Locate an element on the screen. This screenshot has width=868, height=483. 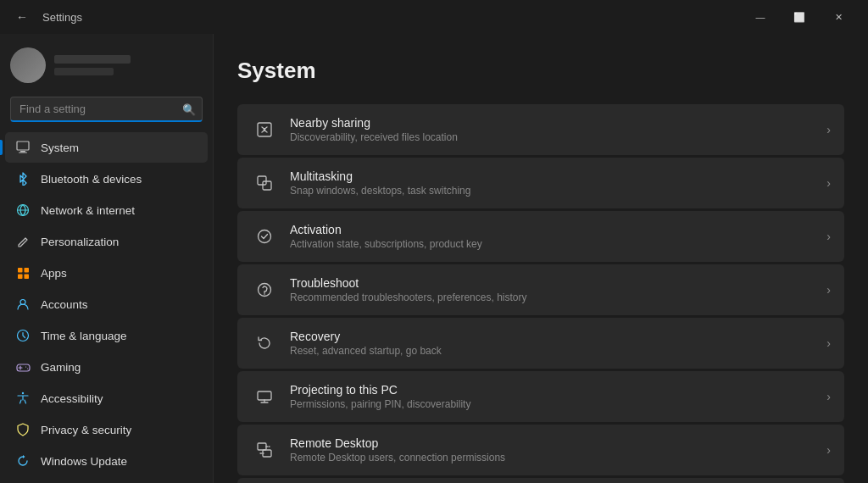
search-input is located at coordinates (107, 109).